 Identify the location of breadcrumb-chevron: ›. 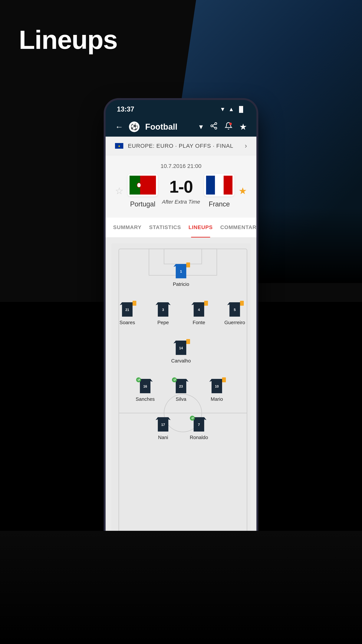
(246, 146).